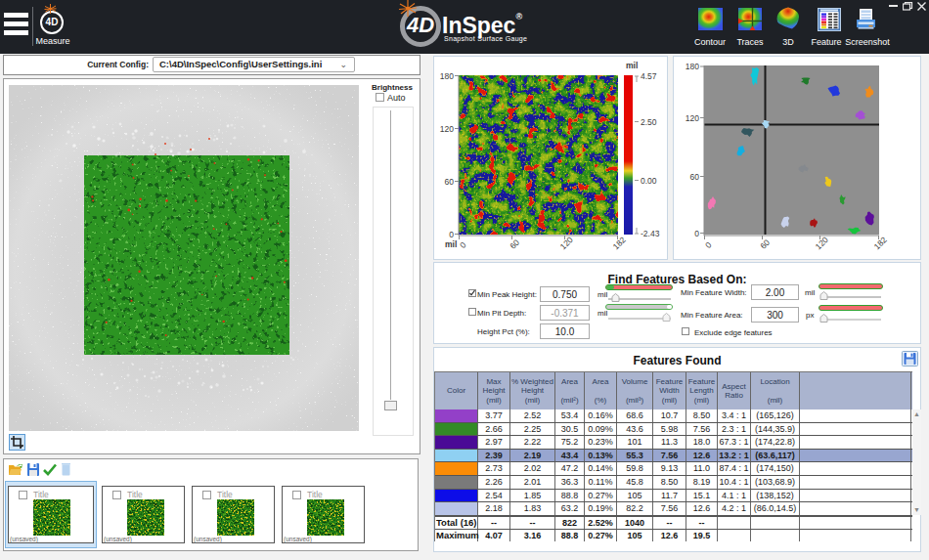  I want to click on svg-text: -2.43, so click(650, 234).